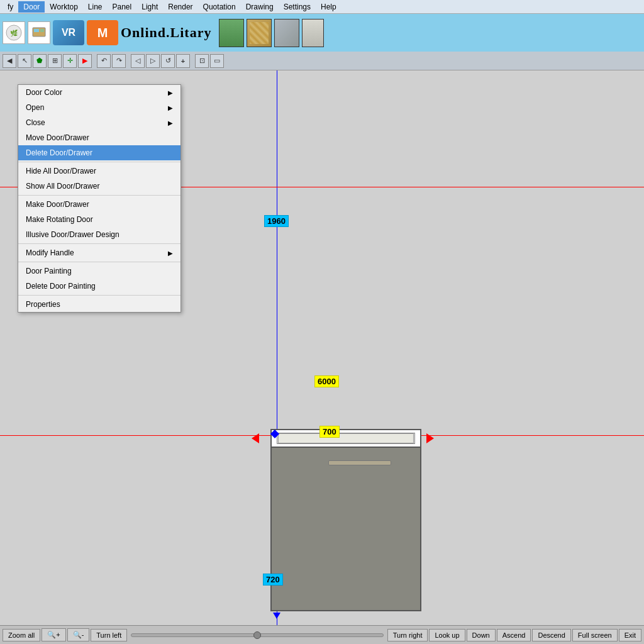 The width and height of the screenshot is (644, 644). Describe the element at coordinates (99, 286) in the screenshot. I see `dd-delete-door-painting: Delete Door Painting` at that location.